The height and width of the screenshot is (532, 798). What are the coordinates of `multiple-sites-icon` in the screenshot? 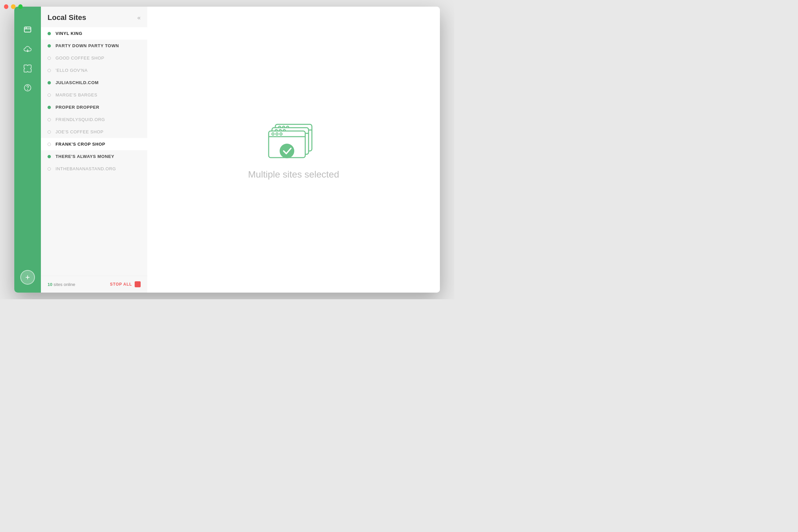 It's located at (294, 141).